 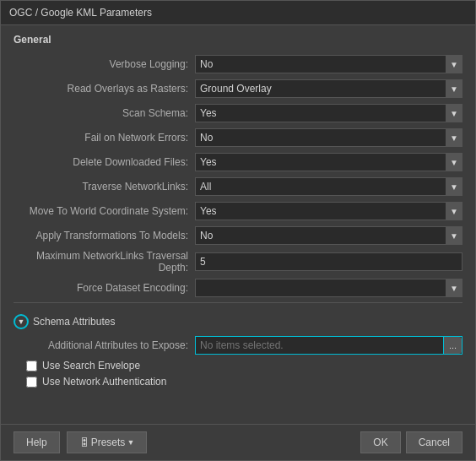 I want to click on footer-left: Help 🎛 Presets ▼, so click(x=80, y=442).